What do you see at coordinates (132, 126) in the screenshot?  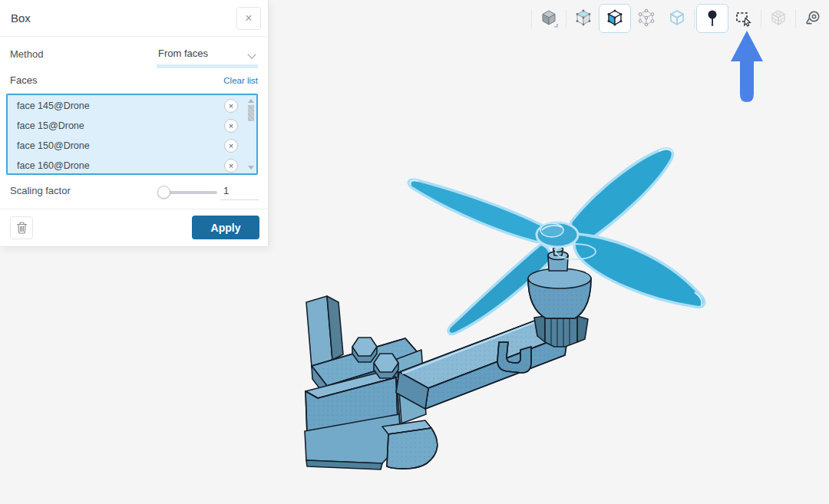 I see `face-list-item: face 15@Drone ×` at bounding box center [132, 126].